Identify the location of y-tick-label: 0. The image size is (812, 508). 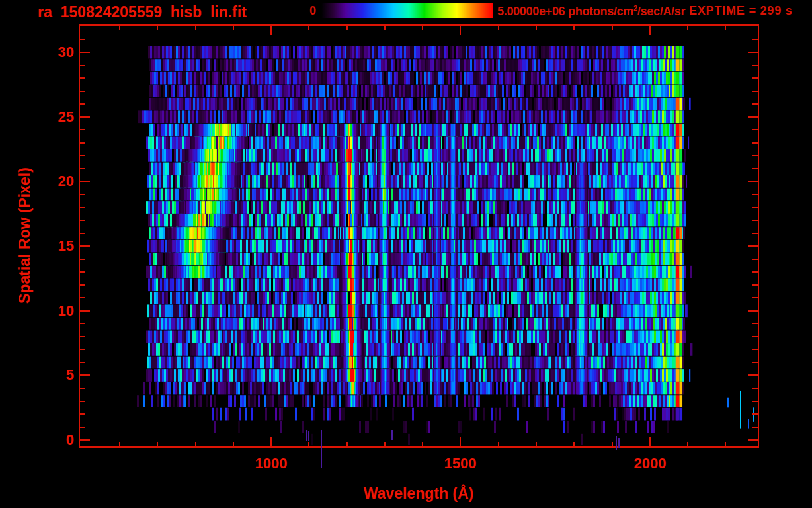
(50, 440).